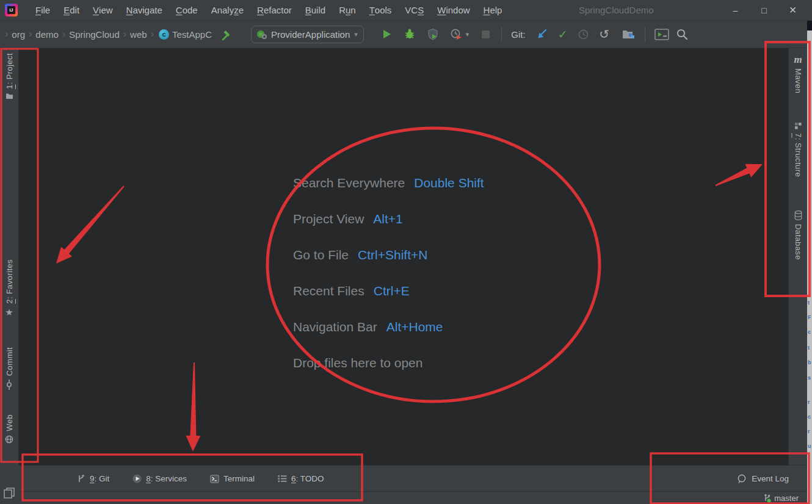 This screenshot has height=504, width=812. Describe the element at coordinates (9, 288) in the screenshot. I see `toolwindow-button-favorites: 2: Favorites ★` at that location.